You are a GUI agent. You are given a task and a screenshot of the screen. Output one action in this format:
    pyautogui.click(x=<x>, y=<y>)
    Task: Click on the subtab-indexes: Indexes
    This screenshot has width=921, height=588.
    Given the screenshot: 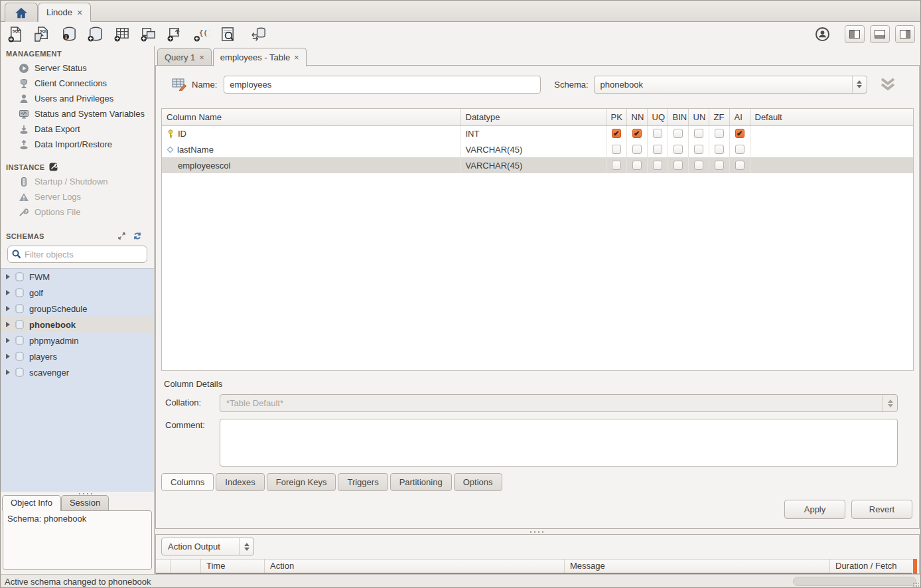 What is the action you would take?
    pyautogui.click(x=240, y=482)
    